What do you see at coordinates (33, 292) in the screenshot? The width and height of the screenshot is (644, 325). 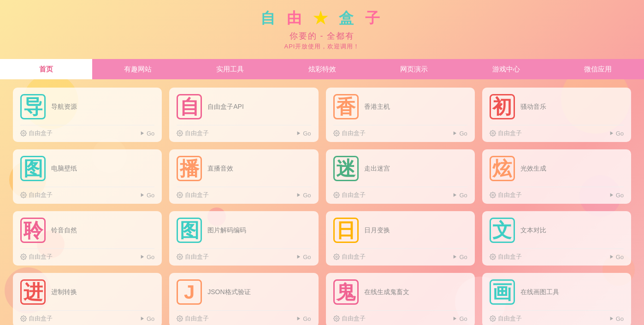 I see `card-char: 进` at bounding box center [33, 292].